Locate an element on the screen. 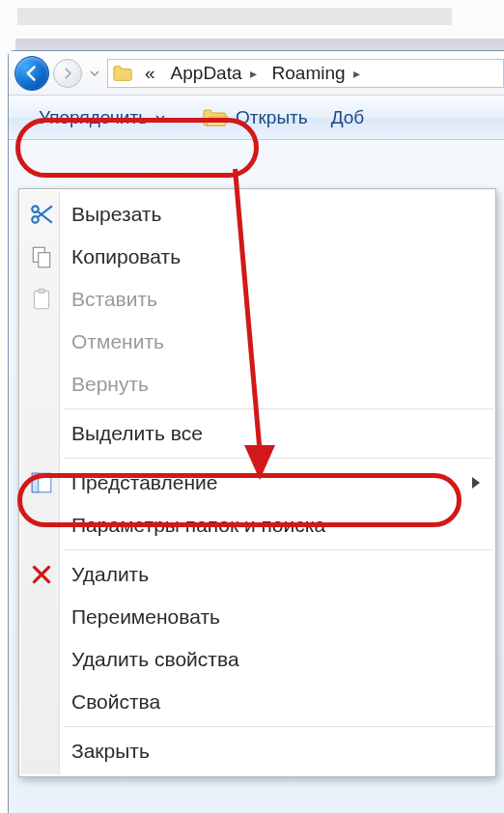  navigation-bar: « AppData ▸ Roaming ▸ is located at coordinates (257, 73).